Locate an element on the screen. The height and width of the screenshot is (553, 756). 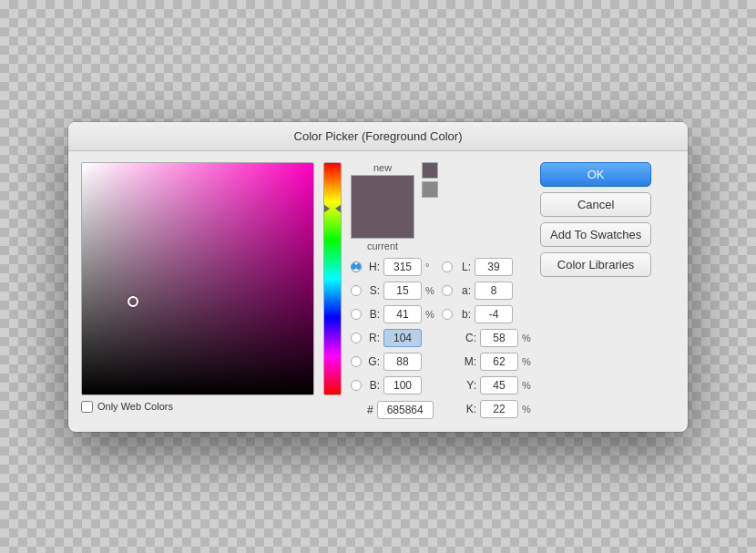
input-S is located at coordinates (403, 291).